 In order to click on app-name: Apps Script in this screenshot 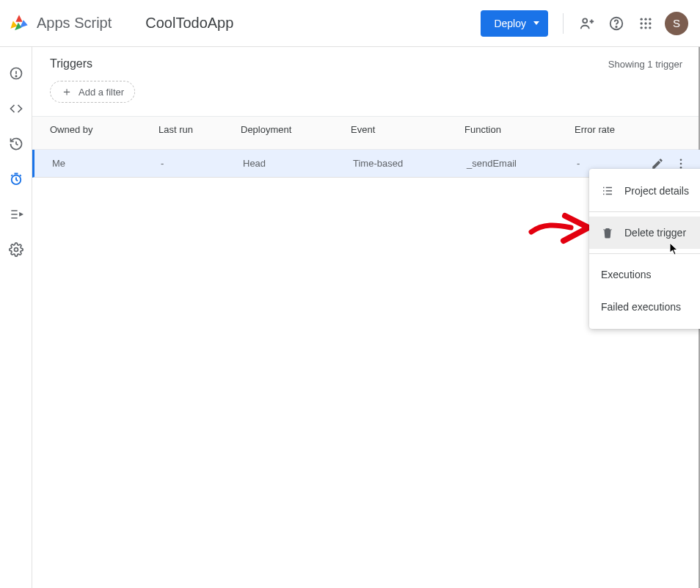, I will do `click(74, 23)`.